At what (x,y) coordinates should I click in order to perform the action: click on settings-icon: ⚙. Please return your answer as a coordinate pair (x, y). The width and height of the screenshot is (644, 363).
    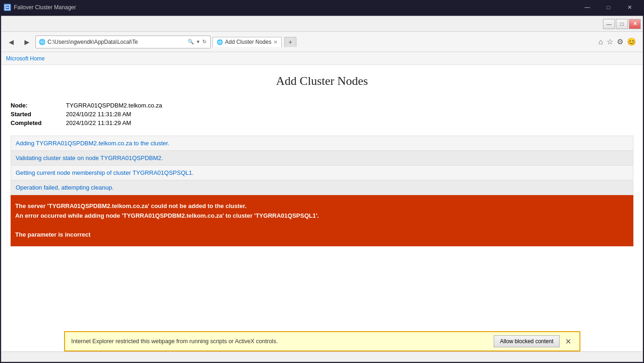
    Looking at the image, I should click on (620, 42).